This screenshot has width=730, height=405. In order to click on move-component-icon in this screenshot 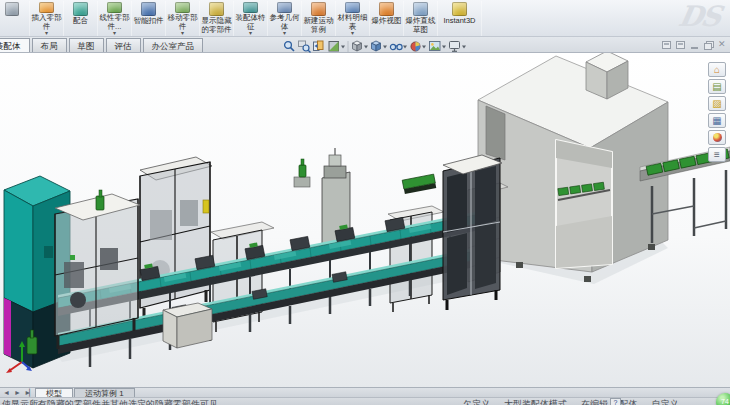, I will do `click(182, 8)`.